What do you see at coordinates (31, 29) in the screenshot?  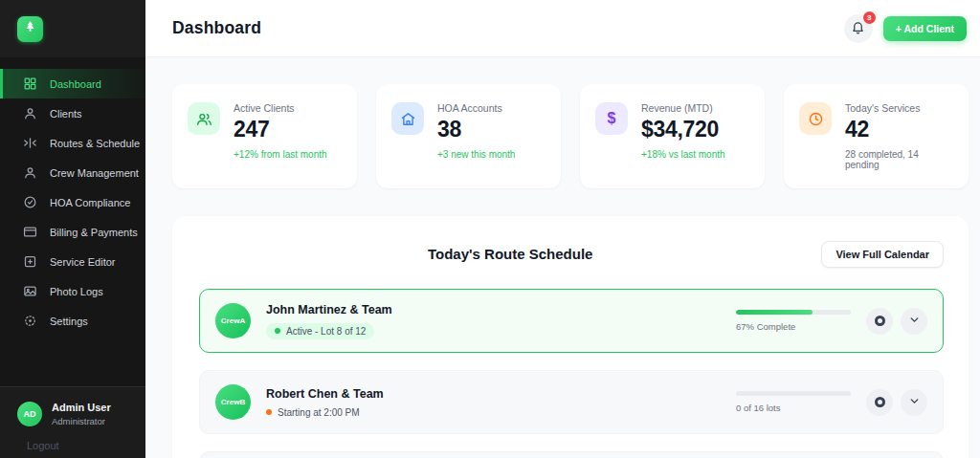 I see `tree-icon` at bounding box center [31, 29].